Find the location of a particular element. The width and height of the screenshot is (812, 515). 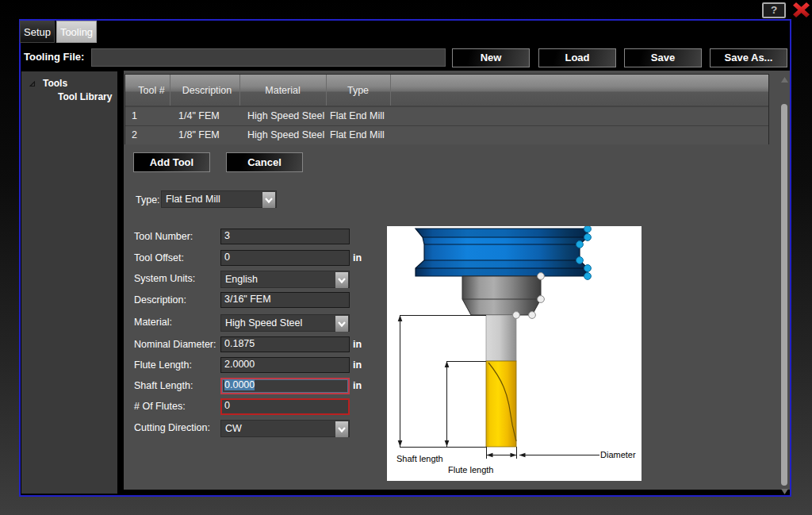

svg-text: Shaft length is located at coordinates (420, 459).